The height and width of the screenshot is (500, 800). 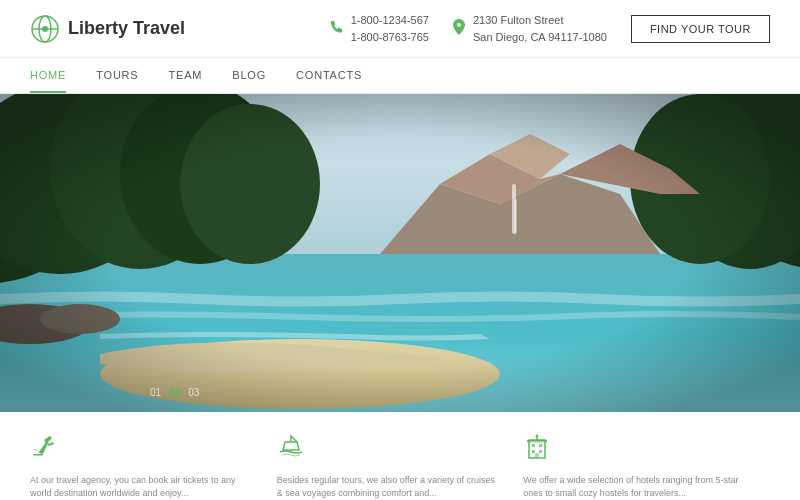 What do you see at coordinates (156, 392) in the screenshot?
I see `slide-dot-1: 01` at bounding box center [156, 392].